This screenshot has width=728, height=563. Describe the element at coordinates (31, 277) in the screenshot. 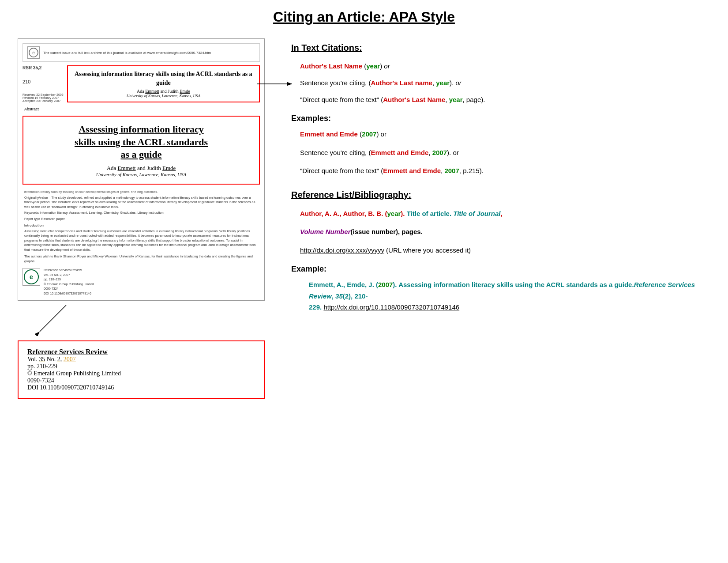

I see `emerald-logo-bottom: e` at that location.